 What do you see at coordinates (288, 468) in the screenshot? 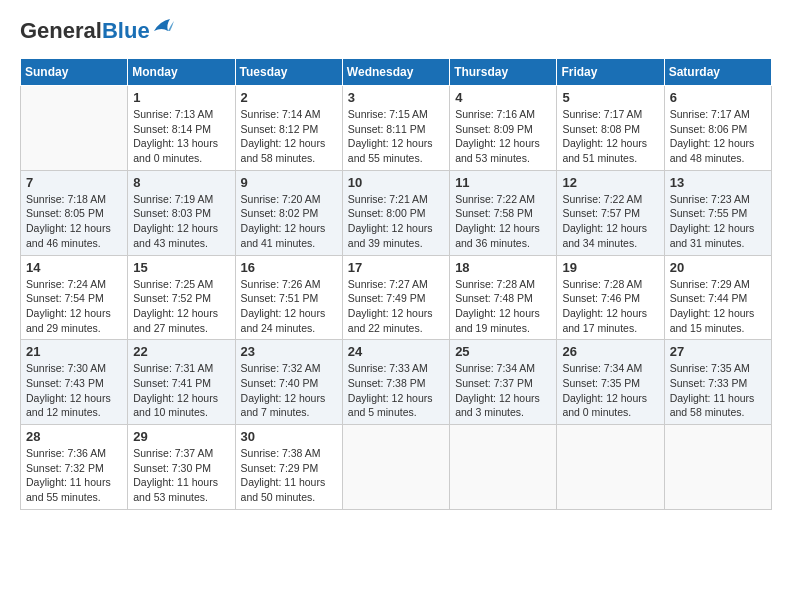
I see `calendar-day-cell: 30Sunrise: 7:38 AMSunset: 7:29 PMDayligh…` at bounding box center [288, 468].